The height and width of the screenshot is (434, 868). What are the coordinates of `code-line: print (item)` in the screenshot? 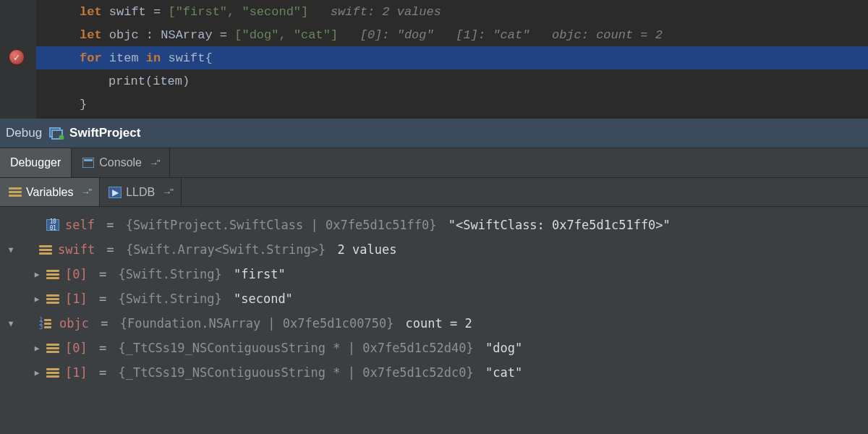 It's located at (452, 81).